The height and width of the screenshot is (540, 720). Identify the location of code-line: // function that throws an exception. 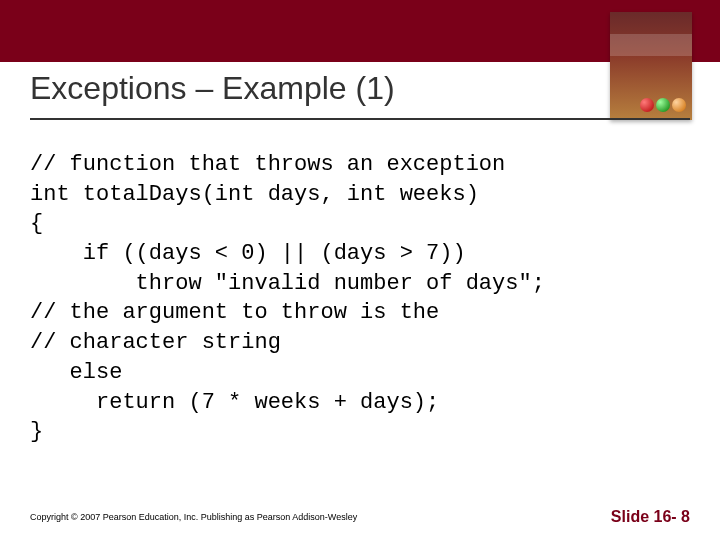
(268, 164).